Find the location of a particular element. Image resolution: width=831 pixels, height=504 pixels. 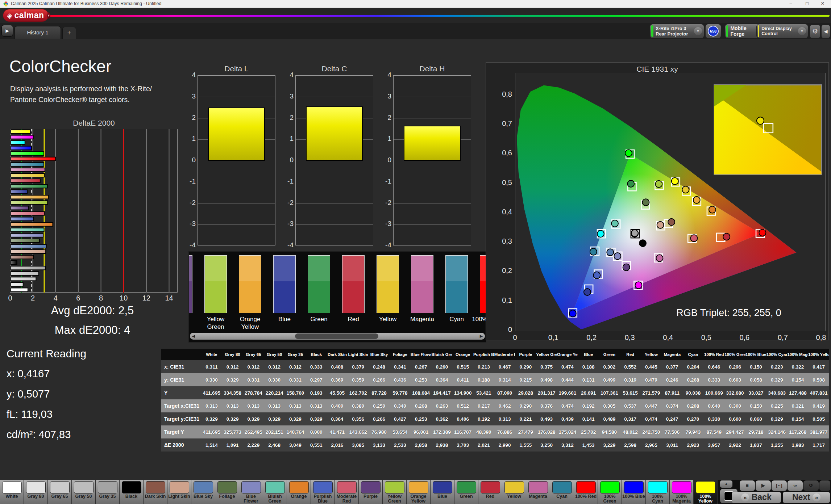

minimize-button: – is located at coordinates (791, 4).